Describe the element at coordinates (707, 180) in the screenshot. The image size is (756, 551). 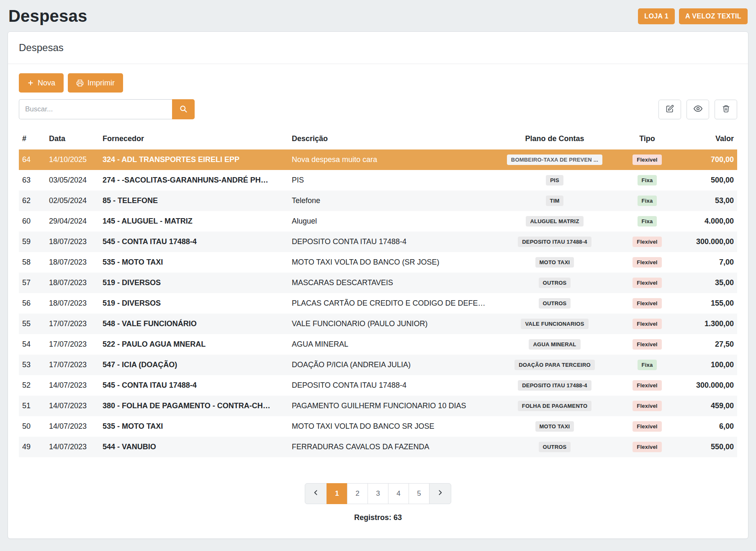
I see `cell-valor: 500,00` at that location.